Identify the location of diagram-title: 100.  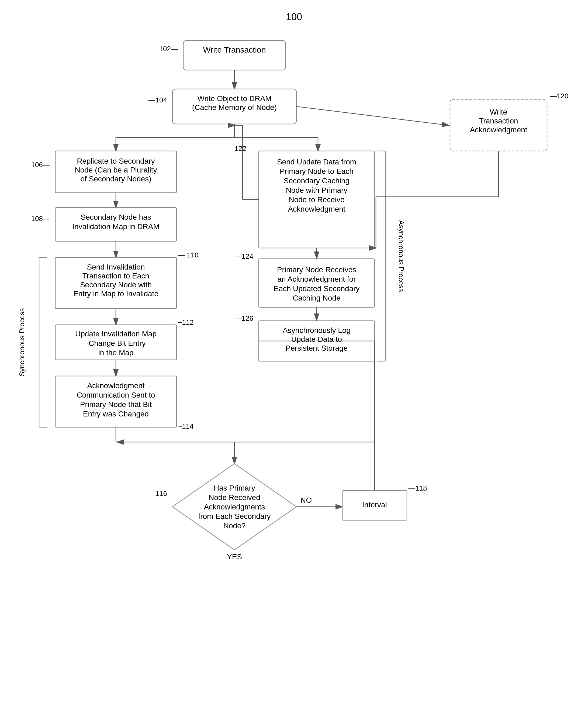
(294, 17).